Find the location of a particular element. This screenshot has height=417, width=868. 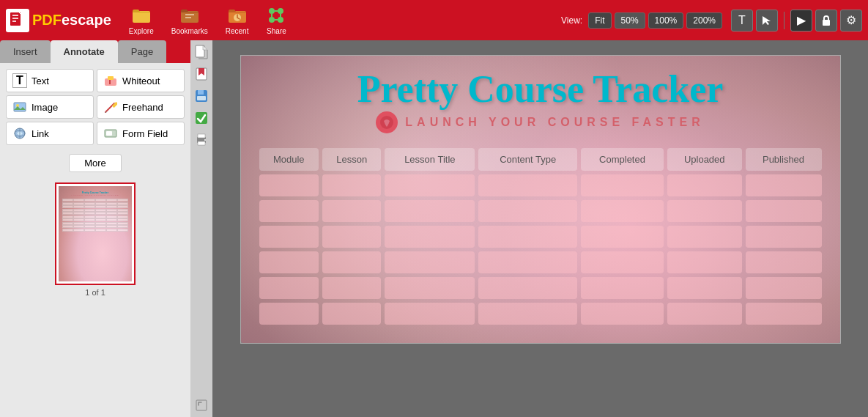

tool-buttons-grid: T Text Whiteout is located at coordinates (95, 107).